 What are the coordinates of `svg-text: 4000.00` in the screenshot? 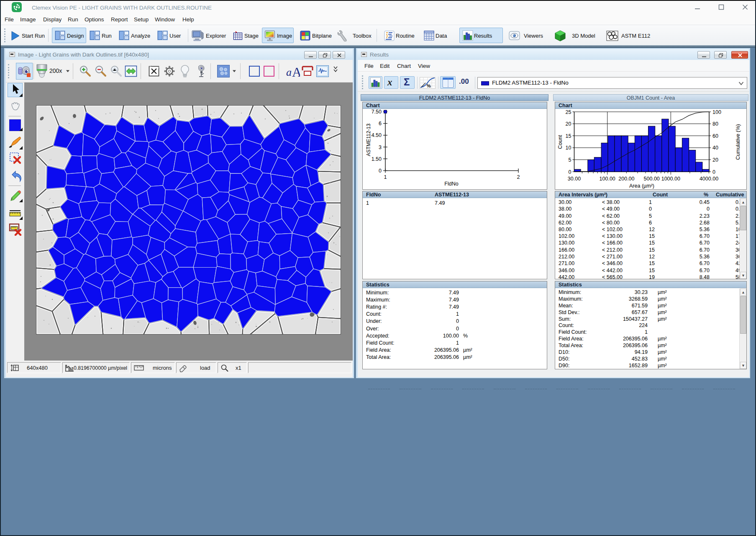 It's located at (709, 179).